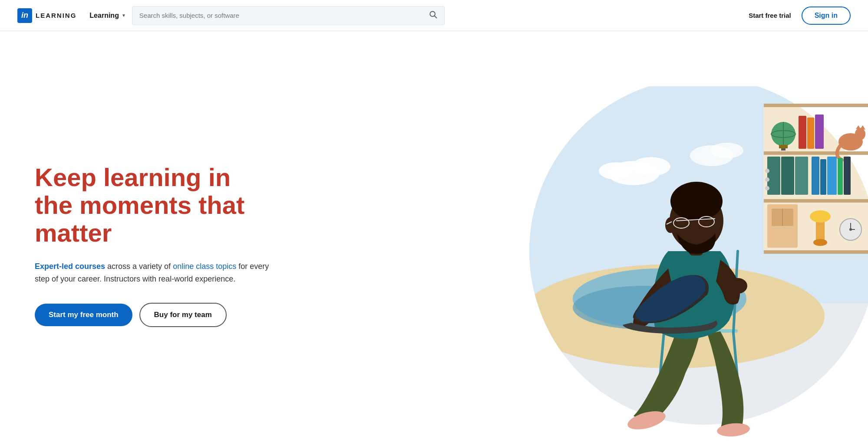 The height and width of the screenshot is (442, 868). I want to click on linkedin-logo-icon: in, so click(25, 16).